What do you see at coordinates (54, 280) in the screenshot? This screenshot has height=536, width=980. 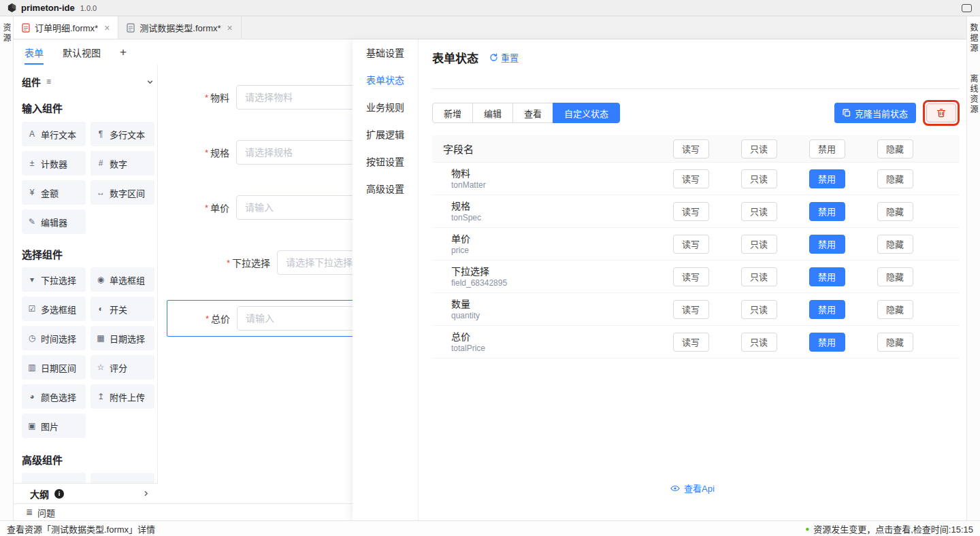 I see `component-dropdown: ▾下拉选择` at bounding box center [54, 280].